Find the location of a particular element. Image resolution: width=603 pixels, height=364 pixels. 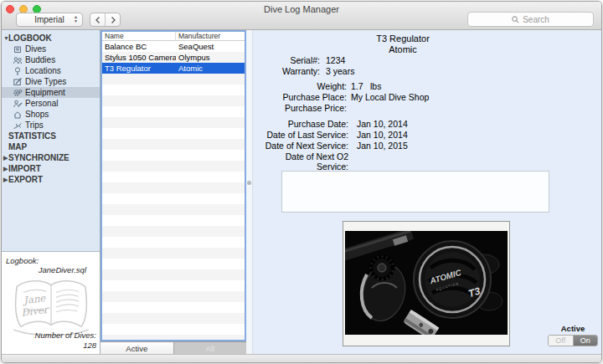

sidebar-item-buddies: Buddies is located at coordinates (50, 60).